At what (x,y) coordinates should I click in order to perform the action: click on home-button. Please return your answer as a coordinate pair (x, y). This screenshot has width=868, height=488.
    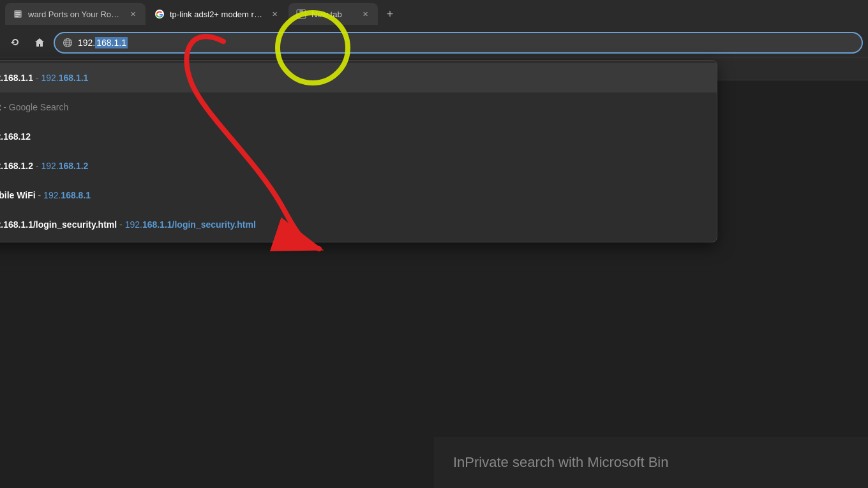
    Looking at the image, I should click on (40, 43).